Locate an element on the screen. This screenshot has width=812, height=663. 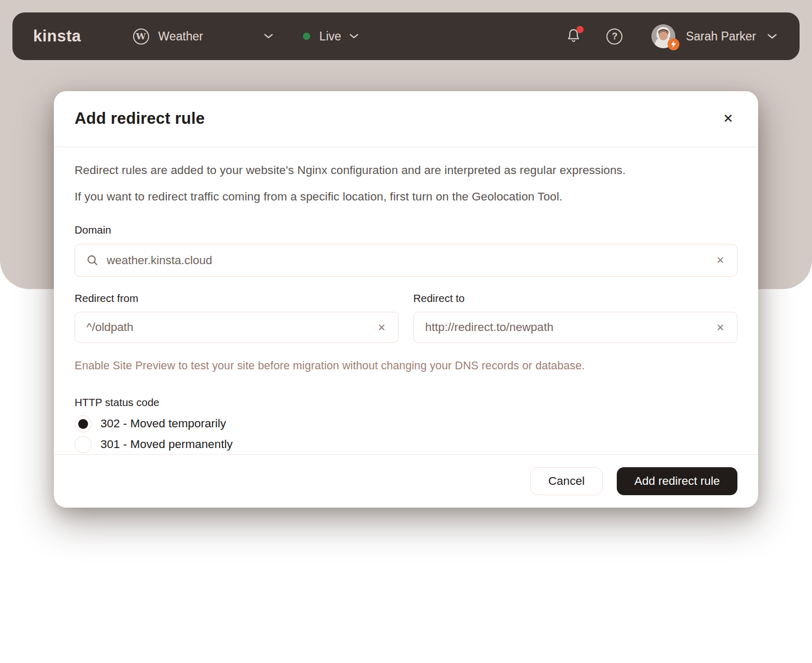
domain-input-box: ✕ is located at coordinates (406, 260).